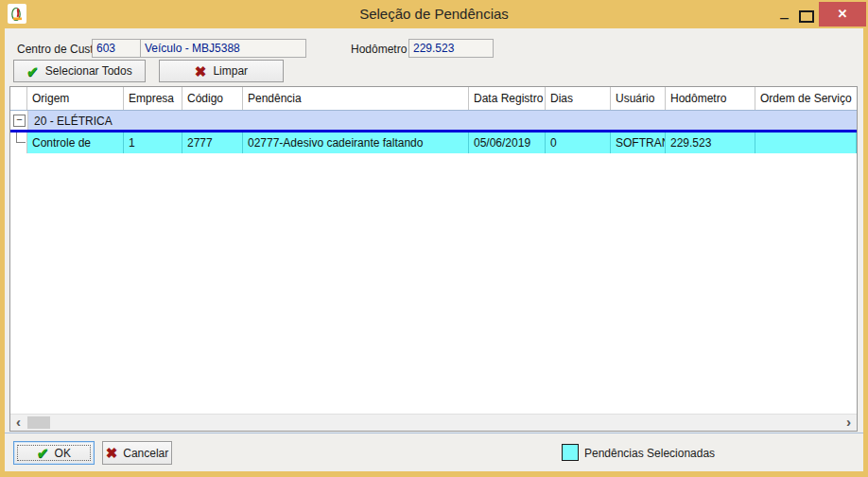 The height and width of the screenshot is (477, 868). What do you see at coordinates (507, 98) in the screenshot?
I see `column-header-data-registro: Data Registro` at bounding box center [507, 98].